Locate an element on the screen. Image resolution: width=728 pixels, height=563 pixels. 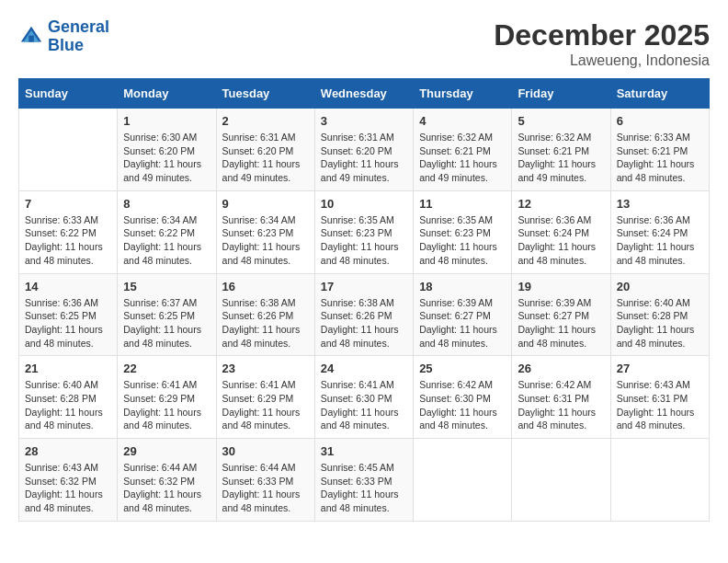
calendar-cell: 9Sunrise: 6:34 AM Sunset: 6:23 PM Daylig… is located at coordinates (265, 232).